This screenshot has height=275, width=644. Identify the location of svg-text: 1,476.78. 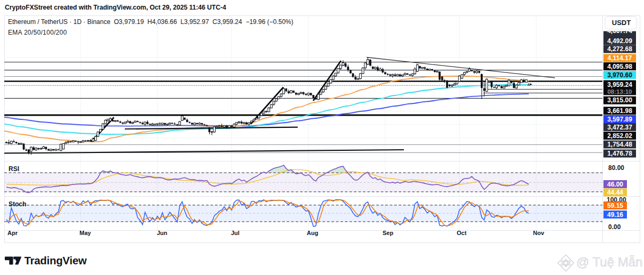
(620, 153).